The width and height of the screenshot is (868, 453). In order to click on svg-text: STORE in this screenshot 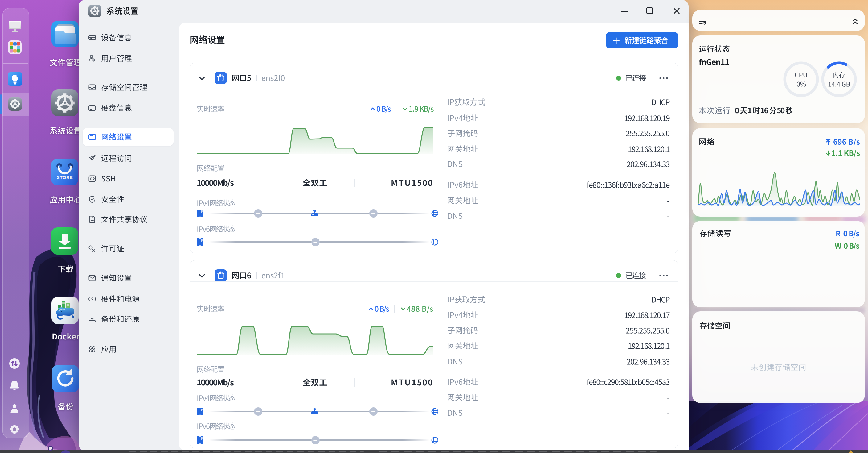, I will do `click(65, 177)`.